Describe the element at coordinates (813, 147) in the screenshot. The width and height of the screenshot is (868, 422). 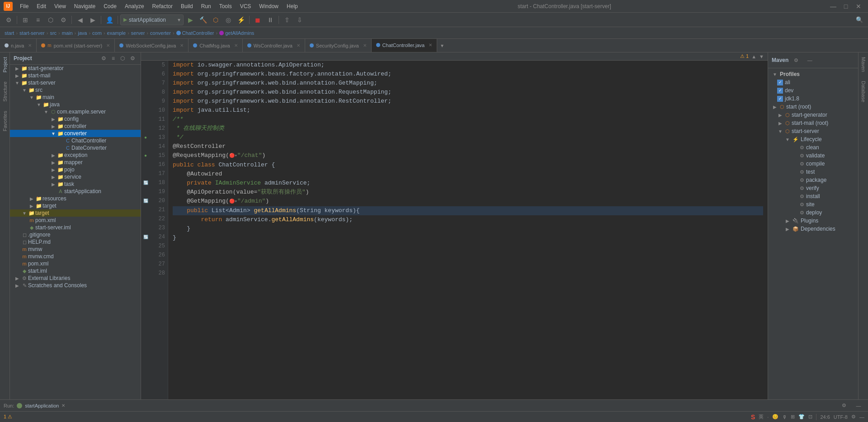
I see `maven-phase-clean: ⚙ clean` at that location.